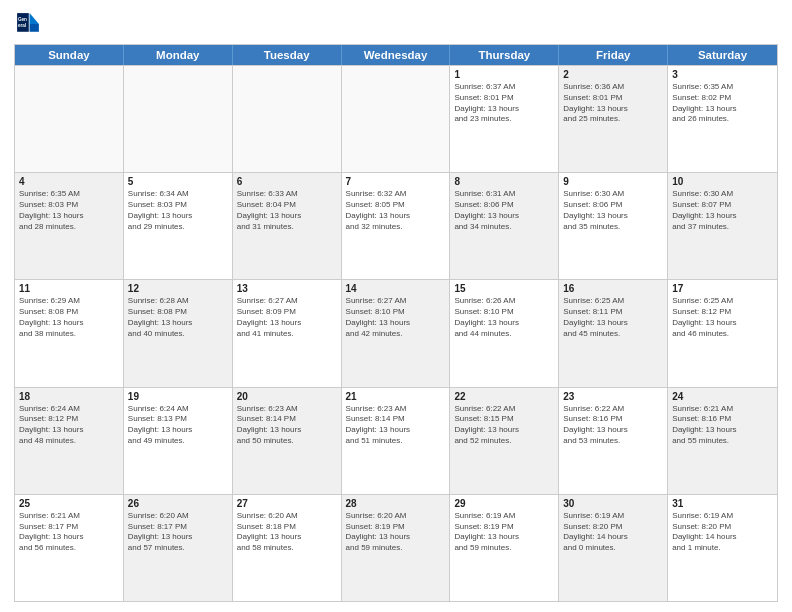 This screenshot has width=792, height=612. What do you see at coordinates (722, 504) in the screenshot?
I see `day-number: 31` at bounding box center [722, 504].